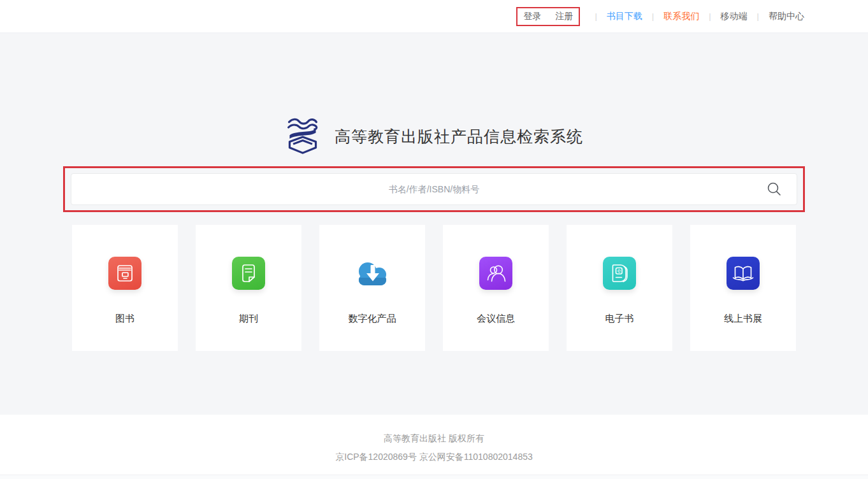  I want to click on card-label: 期刊, so click(249, 318).